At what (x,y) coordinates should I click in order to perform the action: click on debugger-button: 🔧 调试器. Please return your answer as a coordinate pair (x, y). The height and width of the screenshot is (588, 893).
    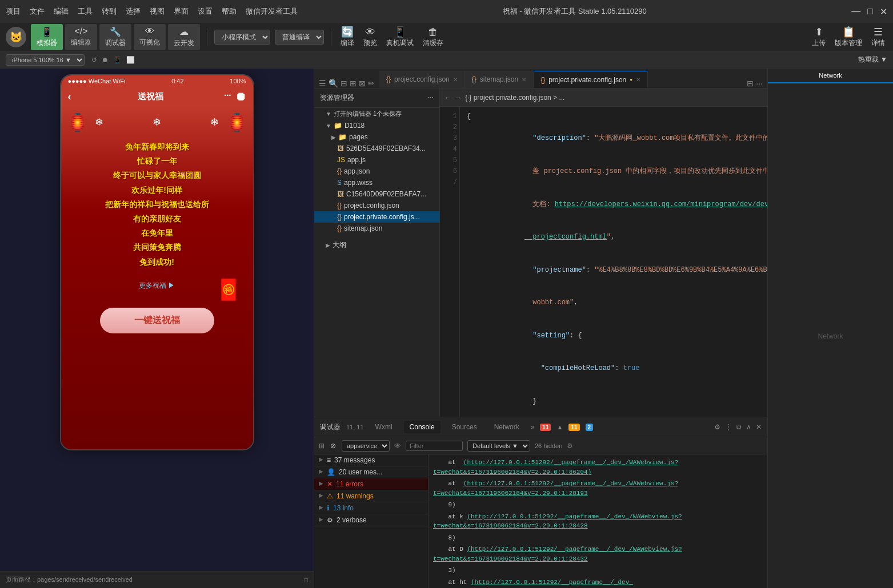
    Looking at the image, I should click on (115, 37).